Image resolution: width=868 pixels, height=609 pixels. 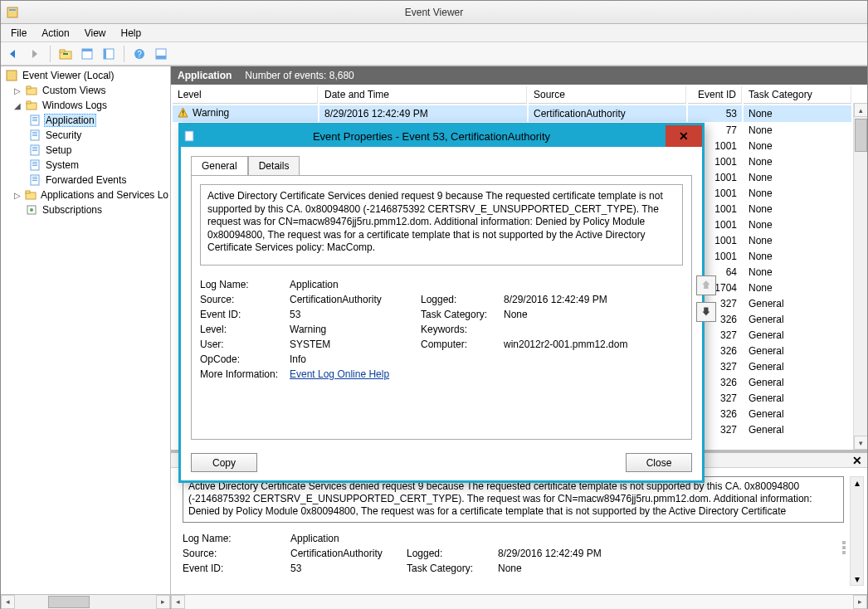 What do you see at coordinates (85, 210) in the screenshot?
I see `tree-subscriptions: Subscriptions` at bounding box center [85, 210].